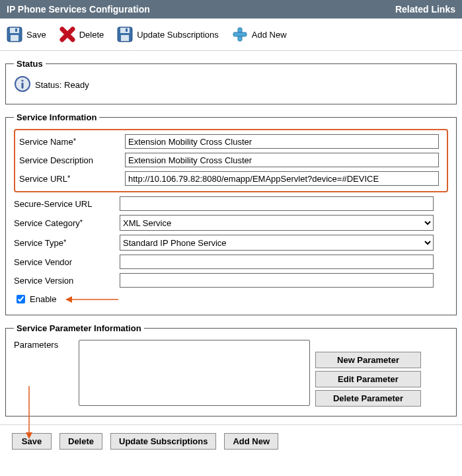 This screenshot has width=462, height=476. I want to click on annotation-arrow-enable, so click(92, 299).